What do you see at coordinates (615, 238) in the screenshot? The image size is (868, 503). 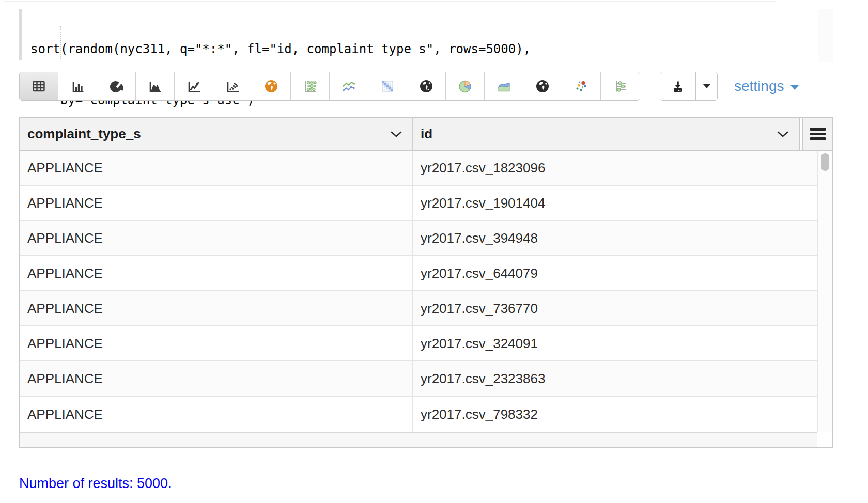 I see `cell-id: yr2017.csv_394948` at bounding box center [615, 238].